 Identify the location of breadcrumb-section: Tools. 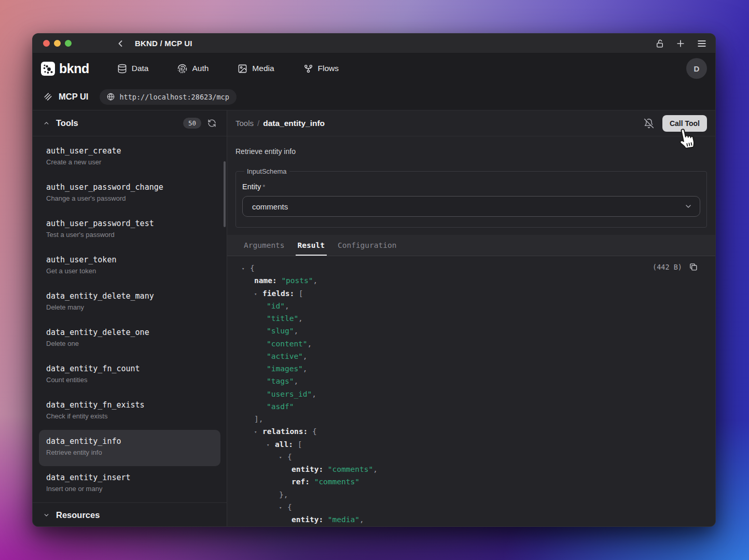
(245, 123).